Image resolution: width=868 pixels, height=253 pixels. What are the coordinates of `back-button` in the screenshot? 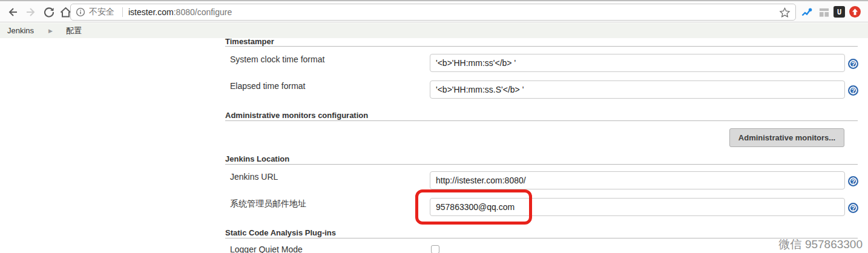 It's located at (13, 12).